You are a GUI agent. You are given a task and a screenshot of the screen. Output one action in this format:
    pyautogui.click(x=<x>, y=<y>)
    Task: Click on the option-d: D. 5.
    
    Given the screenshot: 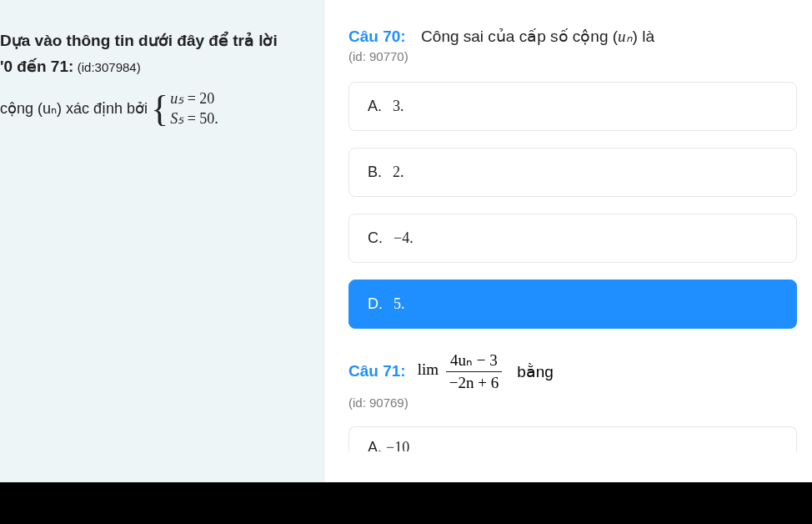 What is the action you would take?
    pyautogui.click(x=573, y=304)
    